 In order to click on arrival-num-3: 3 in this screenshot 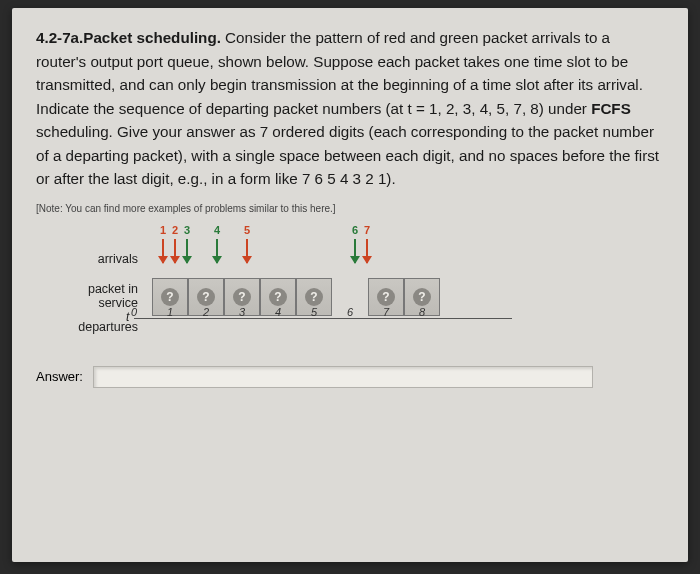, I will do `click(187, 230)`.